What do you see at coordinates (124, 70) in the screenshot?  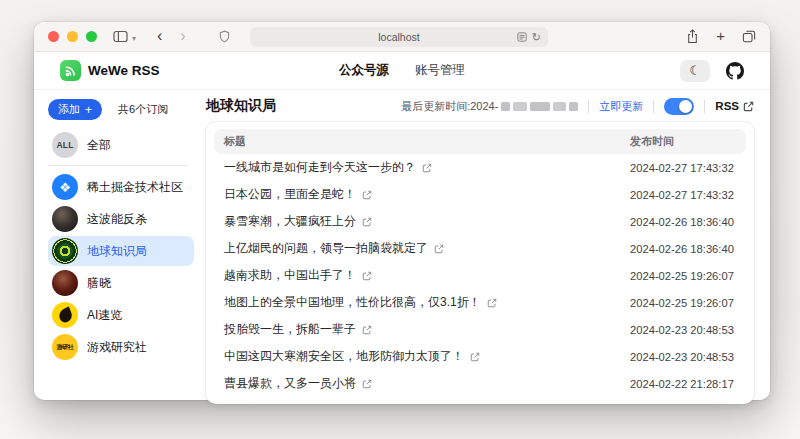 I see `brand-name: WeWe RSS` at bounding box center [124, 70].